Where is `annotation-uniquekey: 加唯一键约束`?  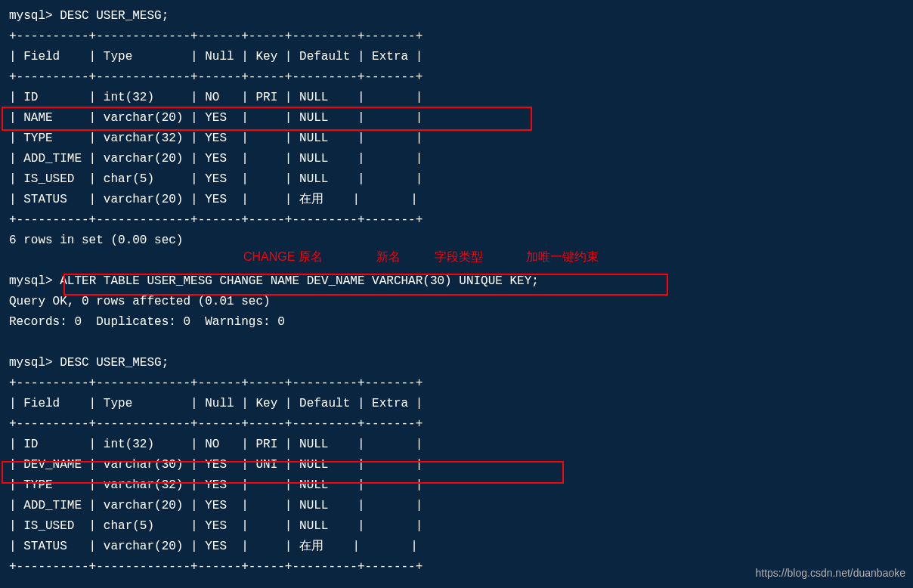
annotation-uniquekey: 加唯一键约束 is located at coordinates (562, 257).